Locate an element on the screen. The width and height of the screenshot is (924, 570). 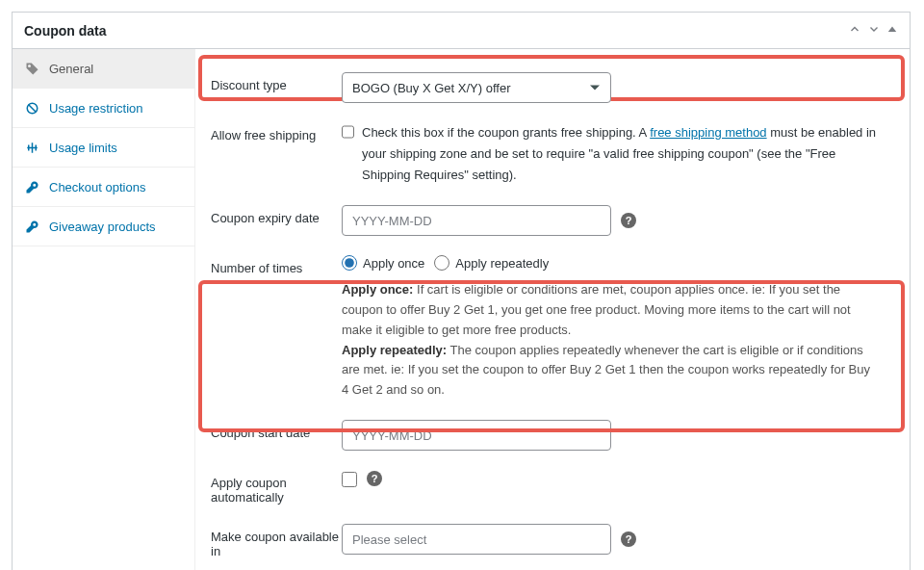
panel-header-controls is located at coordinates (873, 31).